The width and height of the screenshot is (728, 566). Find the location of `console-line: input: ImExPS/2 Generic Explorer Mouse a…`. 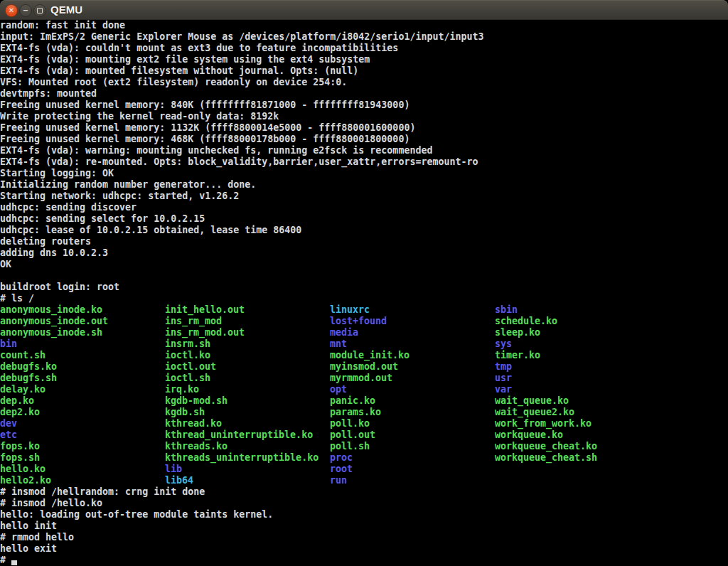

console-line: input: ImExPS/2 Generic Explorer Mouse a… is located at coordinates (364, 37).